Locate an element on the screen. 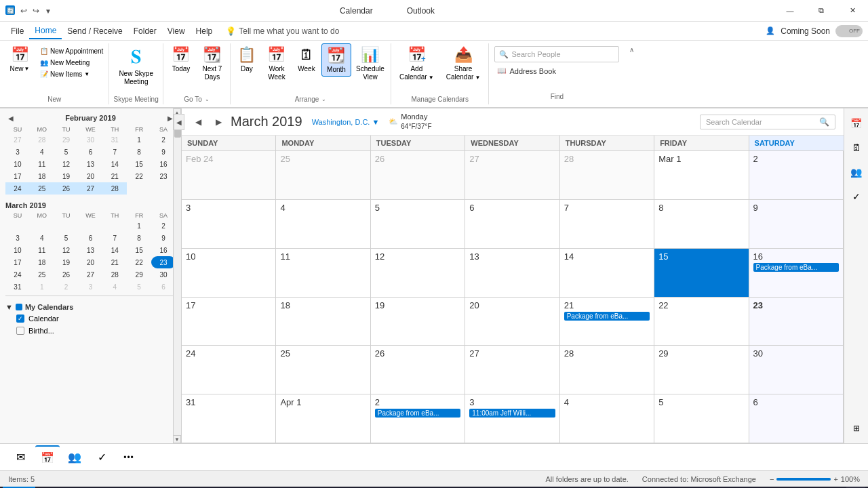 This screenshot has width=868, height=488. zoom-in-btn: + is located at coordinates (835, 479).